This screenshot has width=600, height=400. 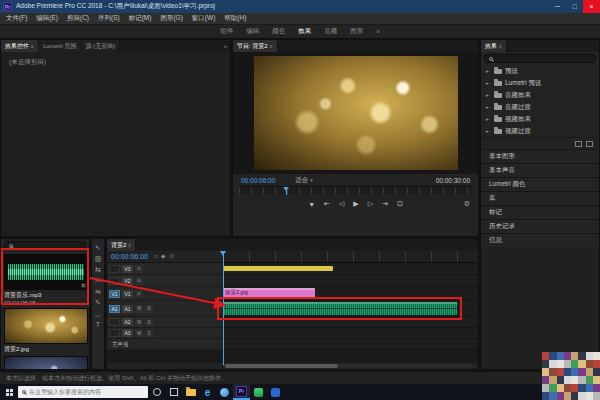 I want to click on go-to-in-button: ⇤, so click(x=327, y=204).